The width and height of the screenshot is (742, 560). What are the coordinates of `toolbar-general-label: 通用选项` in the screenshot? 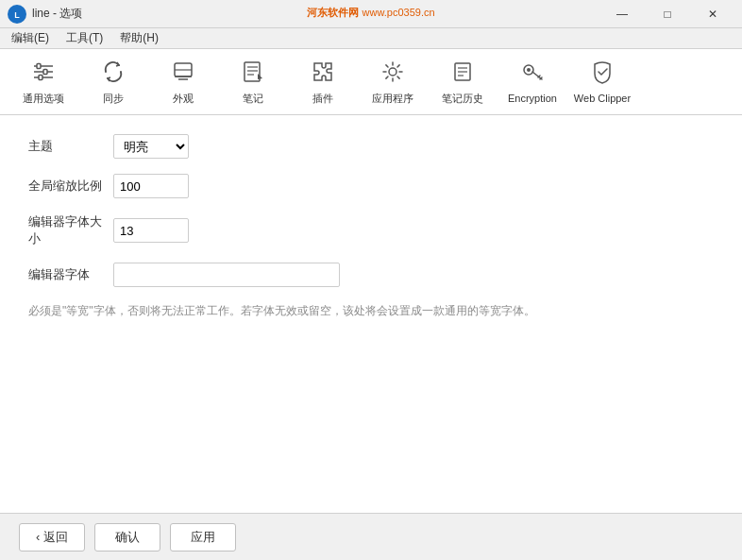 It's located at (43, 98).